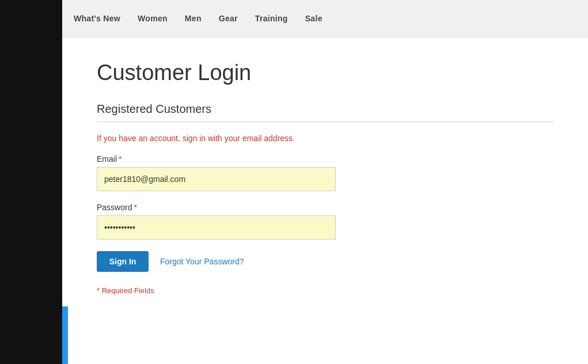 Image resolution: width=588 pixels, height=364 pixels. I want to click on nav-item-men: Men, so click(194, 18).